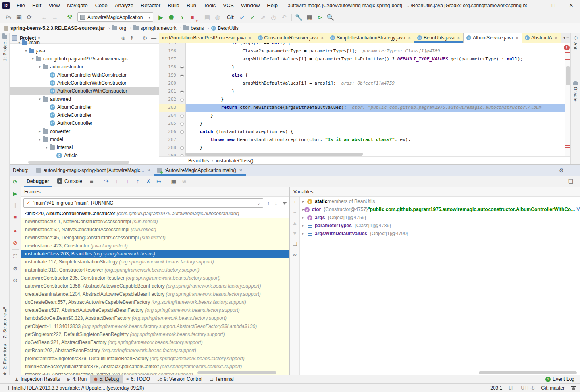 The height and width of the screenshot is (392, 580). What do you see at coordinates (169, 154) in the screenshot?
I see `line-number: 209` at bounding box center [169, 154].